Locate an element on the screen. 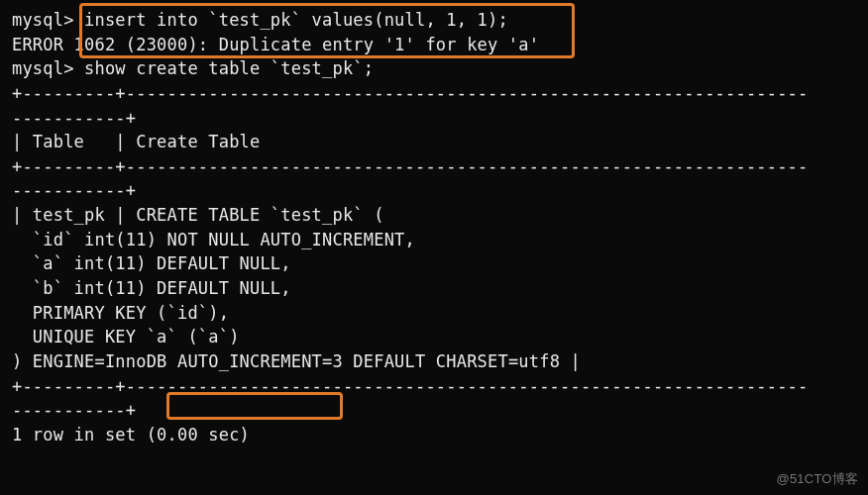  show-command: show create table `test_pk`; is located at coordinates (229, 68).